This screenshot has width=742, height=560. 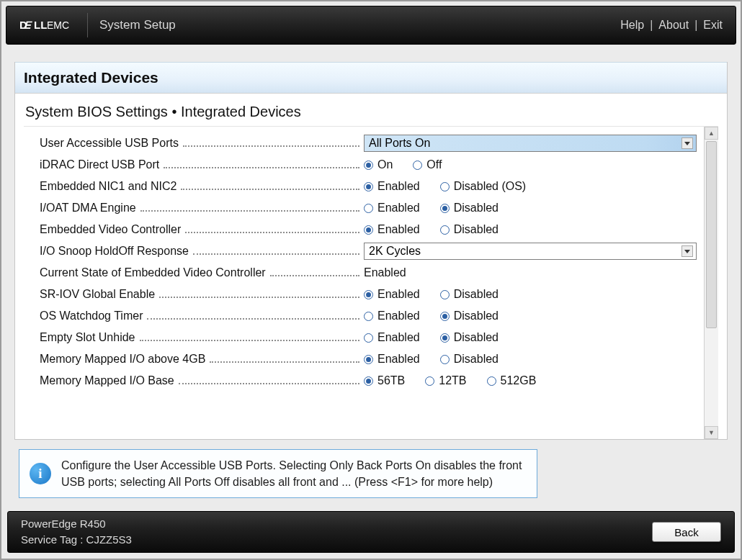 What do you see at coordinates (371, 78) in the screenshot?
I see `page-title: Integrated Devices` at bounding box center [371, 78].